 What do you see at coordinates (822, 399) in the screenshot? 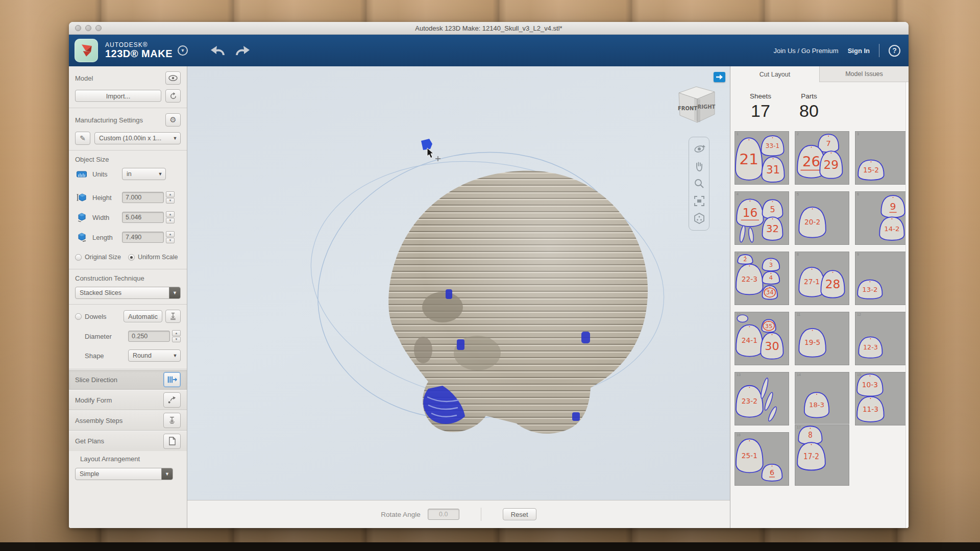
I see `sheet-thumbnail: 1418-3` at bounding box center [822, 399].